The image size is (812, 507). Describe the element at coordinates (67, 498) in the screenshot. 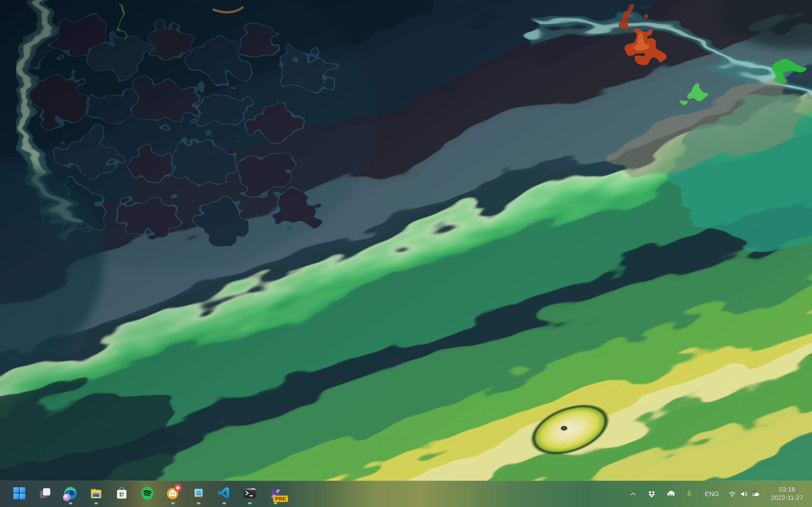

I see `profile-avatar-image` at that location.